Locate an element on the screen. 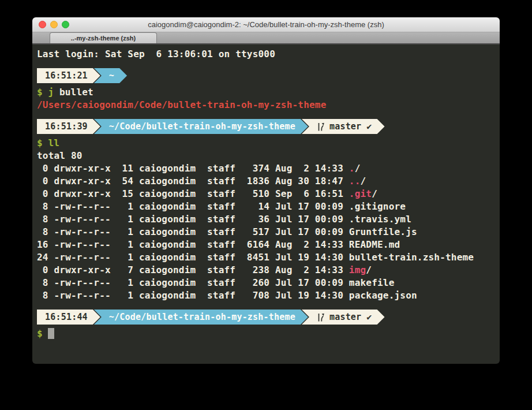 The width and height of the screenshot is (532, 410). prompt-bar: 16:51:44 ~/Code/bullet-train-oh-my-zsh-t… is located at coordinates (266, 317).